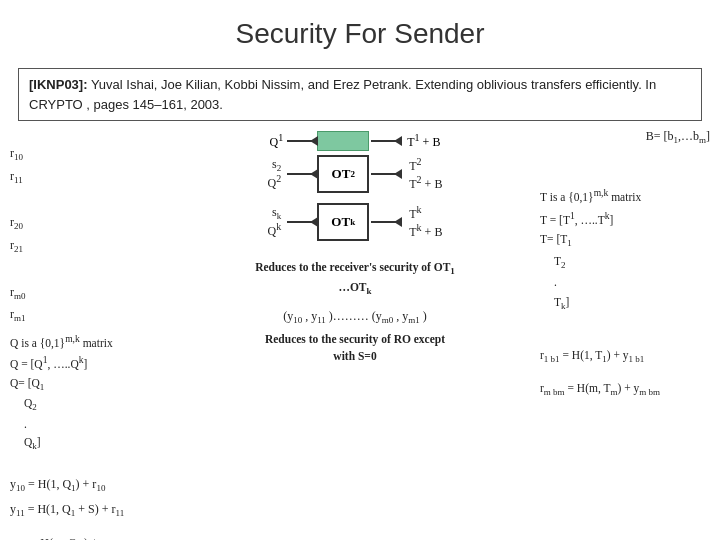  Describe the element at coordinates (360, 94) in the screenshot. I see `reference-box: [IKNP03]: Yuval Ishai, Joe Kilian, Kobbi…` at that location.